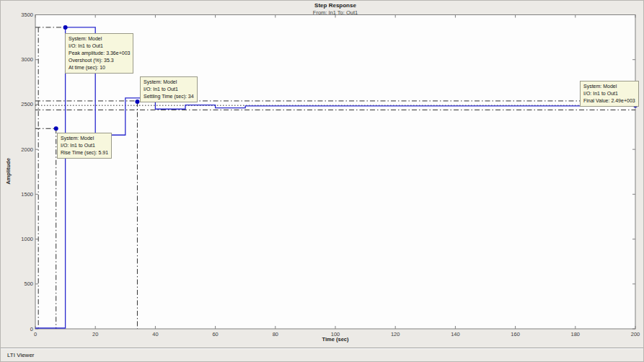  I want to click on datatip-line: Rise Time (sec): 5.91, so click(84, 153).